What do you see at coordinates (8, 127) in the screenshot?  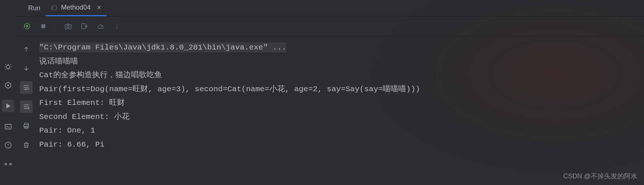 I see `terminal-icon` at bounding box center [8, 127].